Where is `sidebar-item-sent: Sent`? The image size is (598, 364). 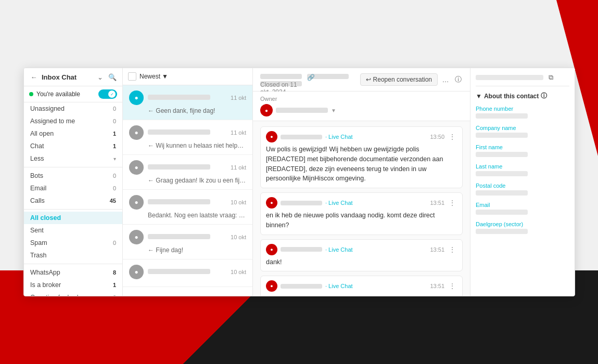
sidebar-item-sent: Sent is located at coordinates (73, 230).